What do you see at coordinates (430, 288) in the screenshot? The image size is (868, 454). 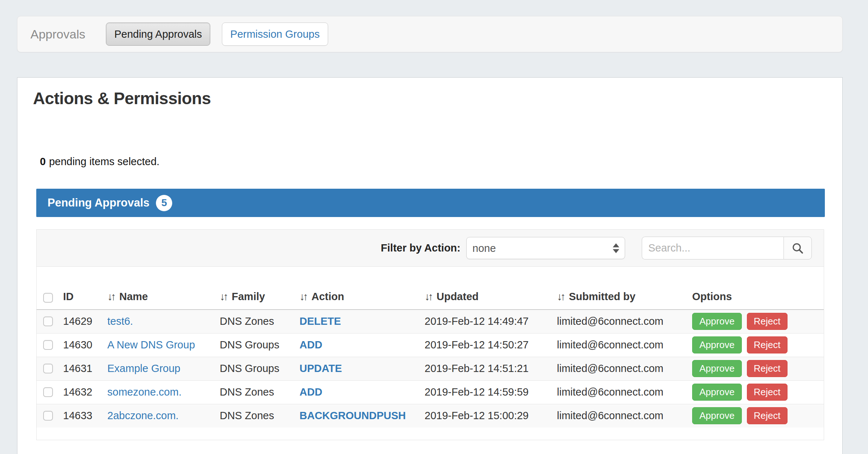 I see `table-header-row: ID ↓↑Name ↓↑Family ↓↑Action ↓↑Updated ↓↑…` at bounding box center [430, 288].